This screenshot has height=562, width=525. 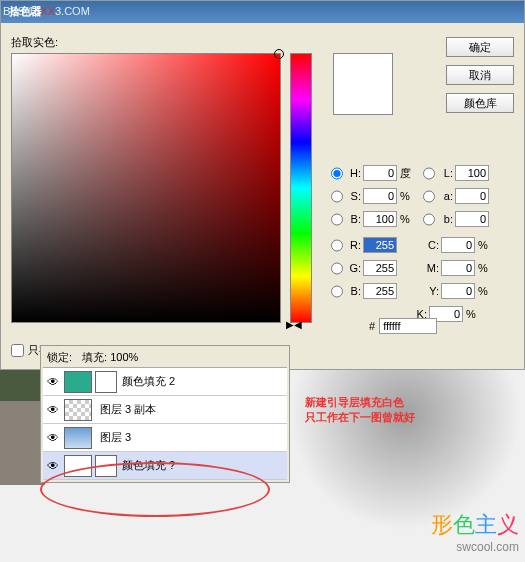 What do you see at coordinates (472, 173) in the screenshot?
I see `l-input` at bounding box center [472, 173].